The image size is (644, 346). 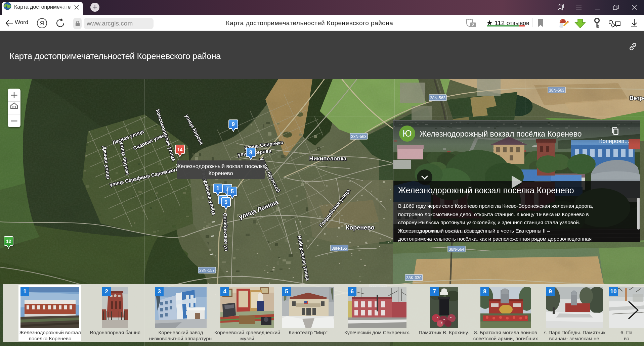 What do you see at coordinates (180, 150) in the screenshot?
I see `svg-text: 14` at bounding box center [180, 150].